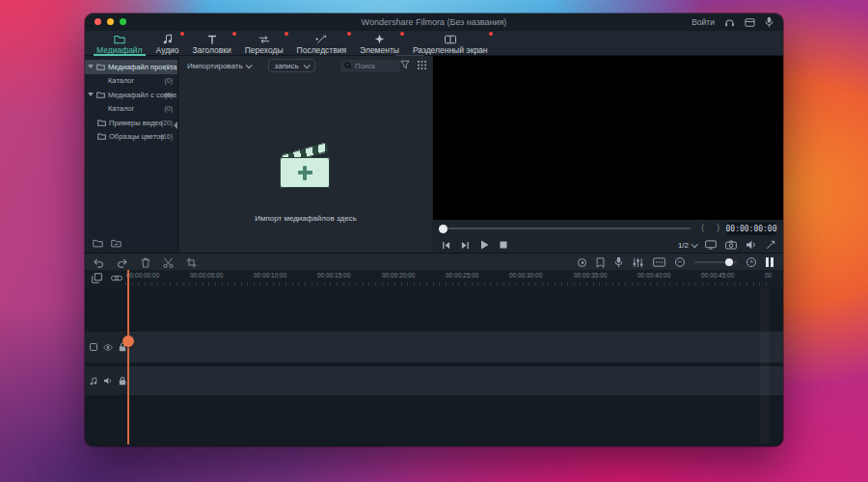 The width and height of the screenshot is (868, 482). What do you see at coordinates (450, 39) in the screenshot?
I see `split-screen-icon` at bounding box center [450, 39].